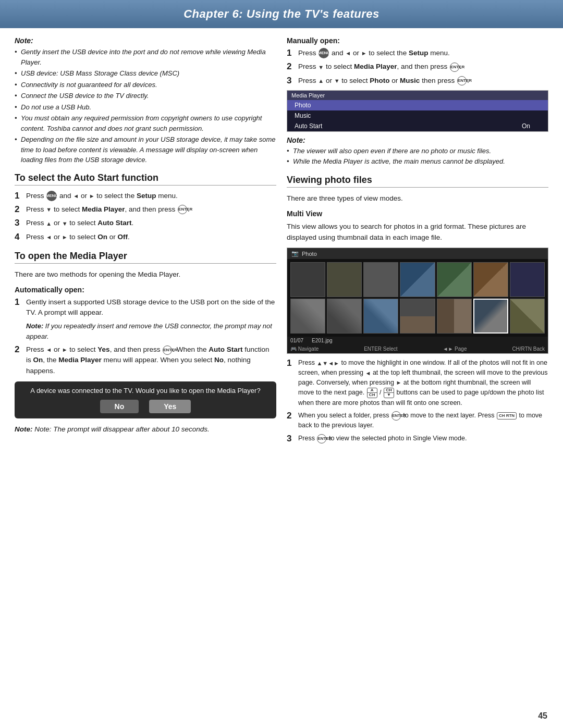 The width and height of the screenshot is (563, 728). I want to click on note-item: USB device: USB Mass Storage Class devic…, so click(145, 73).